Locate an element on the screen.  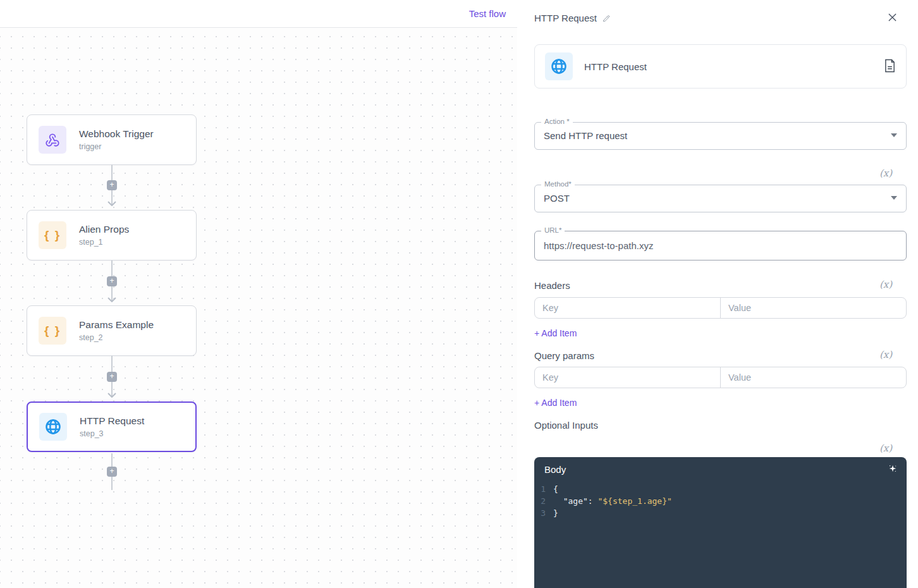
node-subtitle: step_3 is located at coordinates (112, 434).